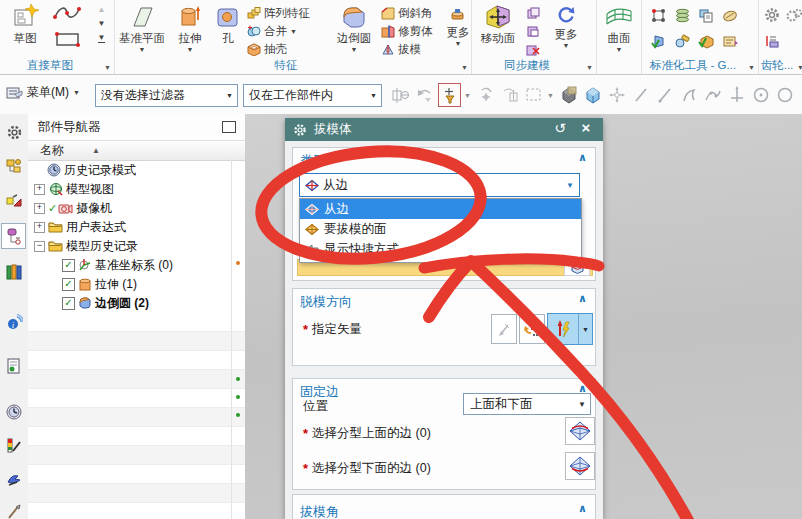 This screenshot has height=519, width=802. I want to click on shell-button: 抽壳, so click(287, 49).